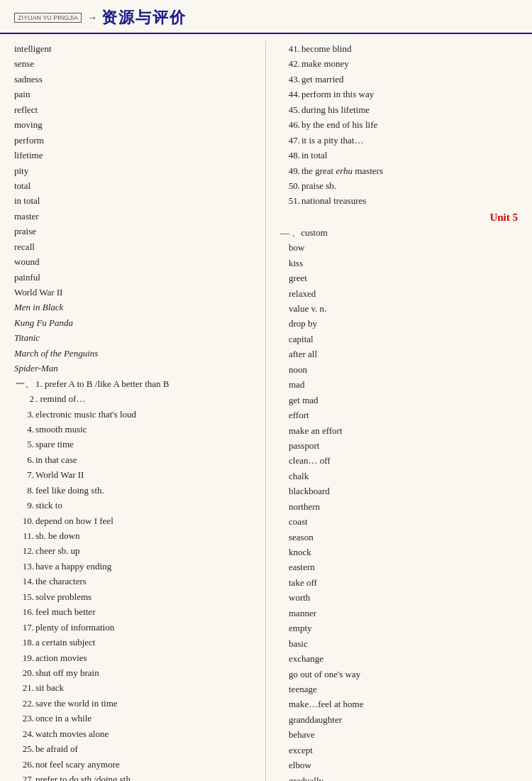 Image resolution: width=532 pixels, height=781 pixels. What do you see at coordinates (399, 170) in the screenshot?
I see `numbered-item: 49. the great erhu masters` at bounding box center [399, 170].